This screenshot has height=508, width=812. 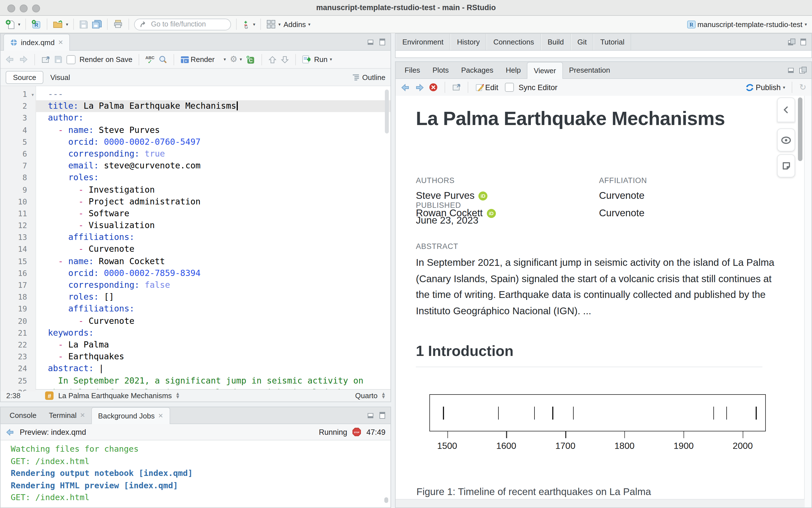 I want to click on code-line: 14 - Curvenote, so click(x=196, y=249).